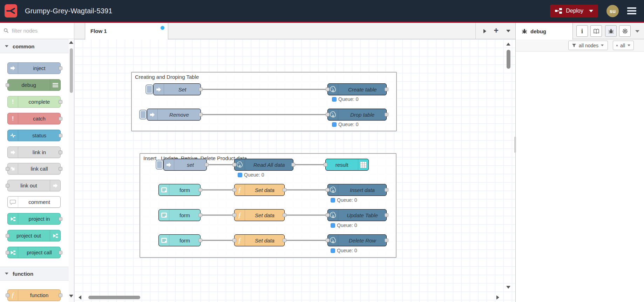 This screenshot has height=302, width=644. Describe the element at coordinates (613, 11) in the screenshot. I see `user-avatar: su` at that location.